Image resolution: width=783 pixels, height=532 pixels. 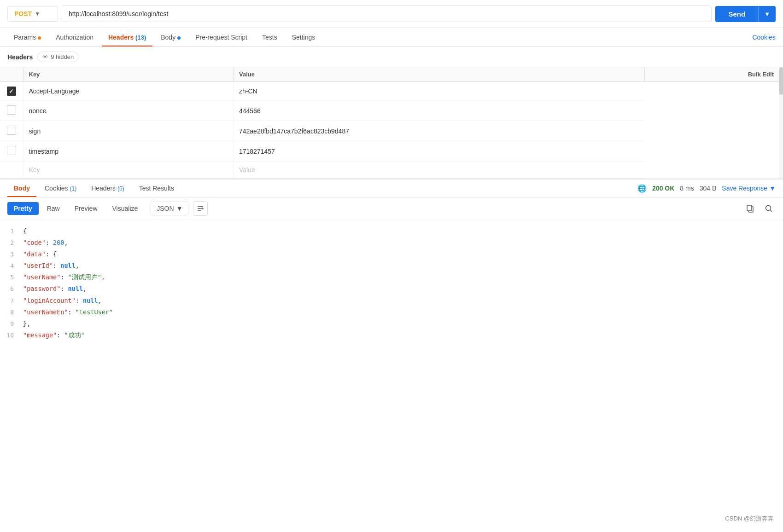 What do you see at coordinates (764, 37) in the screenshot?
I see `cookies-link: Cookies` at bounding box center [764, 37].